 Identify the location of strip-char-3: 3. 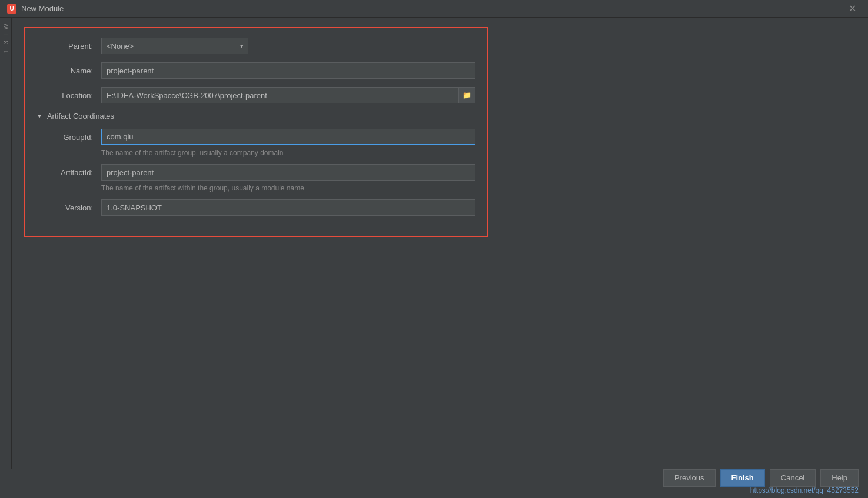
(6, 42).